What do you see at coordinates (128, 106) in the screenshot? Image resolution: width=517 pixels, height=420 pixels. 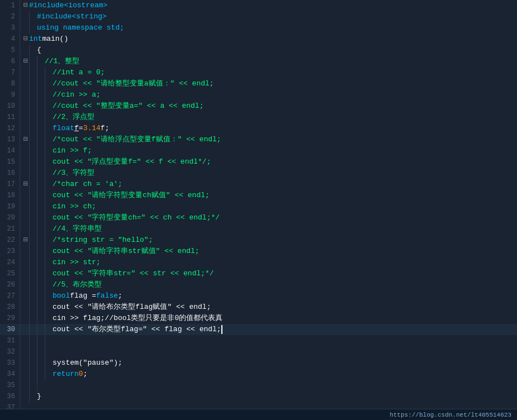 I see `code-token: //cout << "整型变量a=" << a << endl;` at bounding box center [128, 106].